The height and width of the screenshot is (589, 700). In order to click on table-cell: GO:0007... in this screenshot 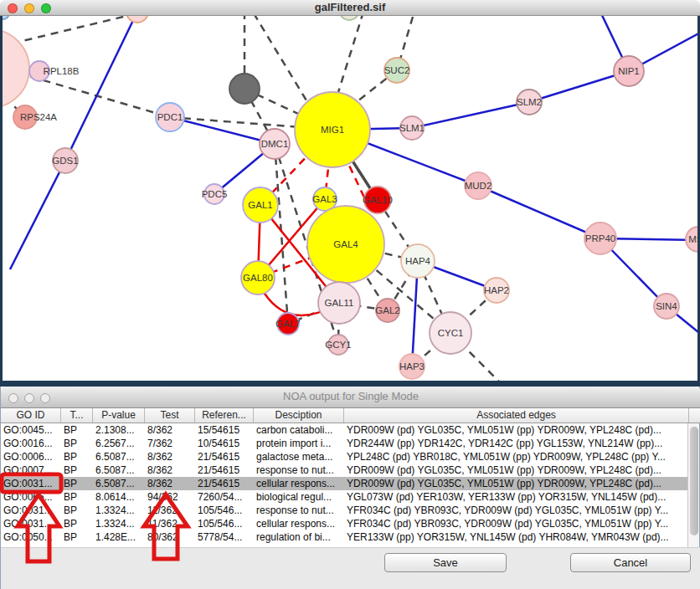, I will do `click(31, 470)`.